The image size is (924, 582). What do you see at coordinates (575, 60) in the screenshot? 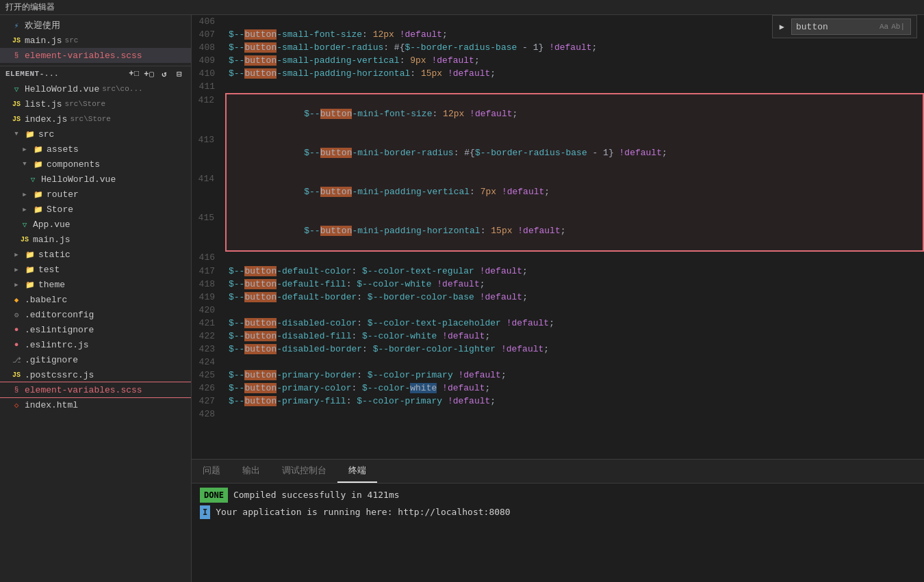
I see `line-code: $--button-small-padding-vertical: 9px !d…` at bounding box center [575, 60].